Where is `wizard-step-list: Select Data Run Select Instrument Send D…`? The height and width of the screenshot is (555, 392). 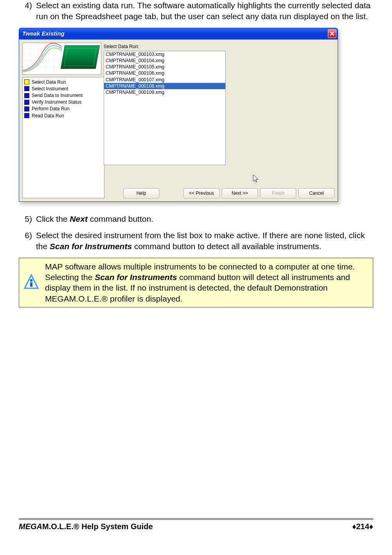 wizard-step-list: Select Data Run Select Instrument Send D… is located at coordinates (63, 138).